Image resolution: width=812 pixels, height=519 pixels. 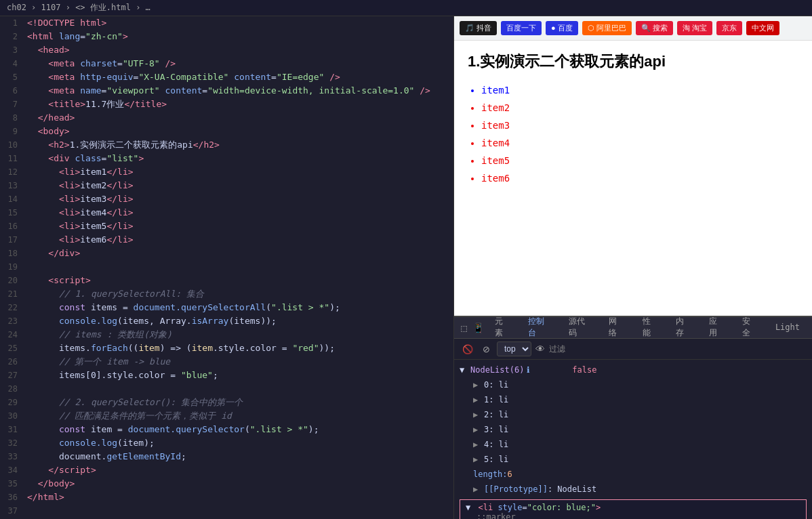 What do you see at coordinates (12, 497) in the screenshot?
I see `line-number: 36` at bounding box center [12, 497].